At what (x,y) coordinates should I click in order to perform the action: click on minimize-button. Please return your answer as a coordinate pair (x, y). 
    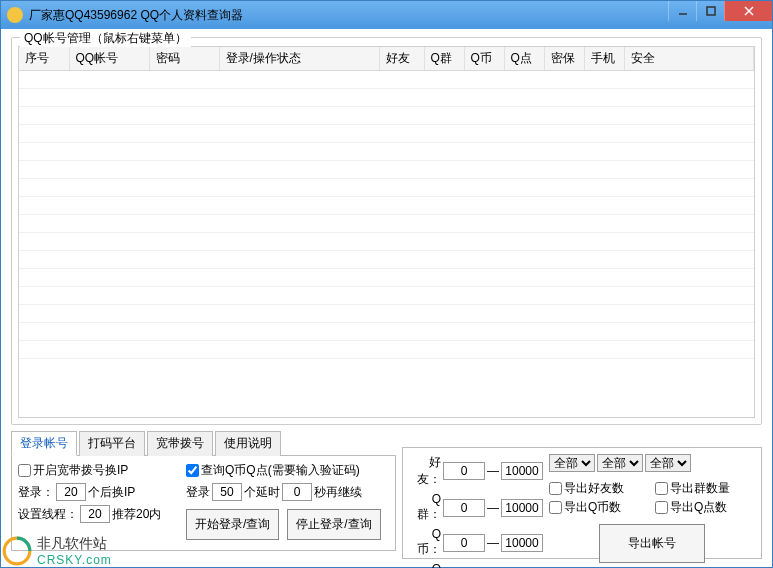
    Looking at the image, I should click on (682, 11).